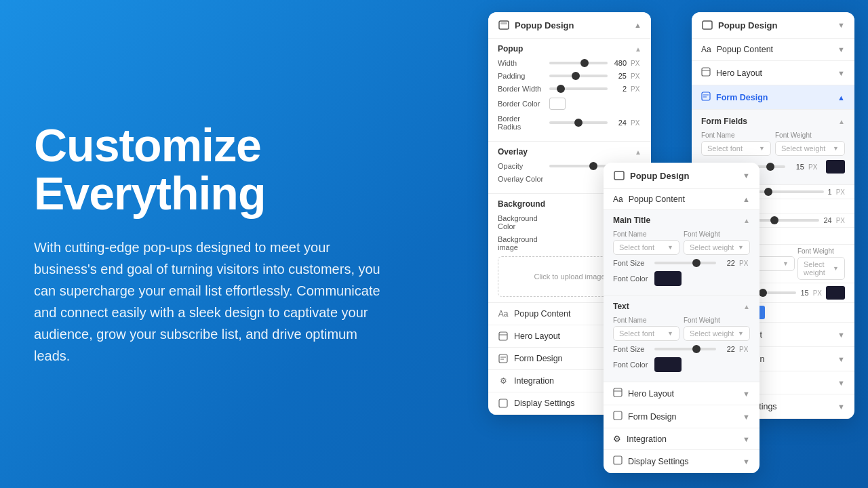 Image resolution: width=868 pixels, height=488 pixels. What do you see at coordinates (707, 49) in the screenshot?
I see `p2-popup-content-icon: Aa` at bounding box center [707, 49].